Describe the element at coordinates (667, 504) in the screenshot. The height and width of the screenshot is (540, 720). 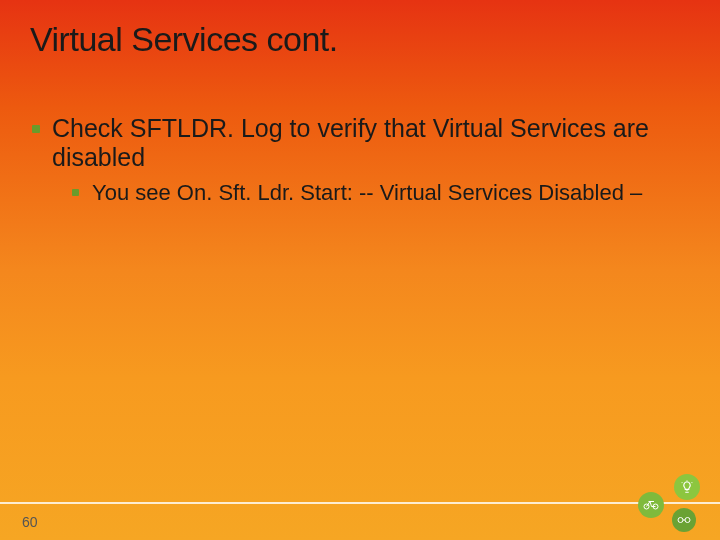
I see `decorative-icon-cluster` at that location.